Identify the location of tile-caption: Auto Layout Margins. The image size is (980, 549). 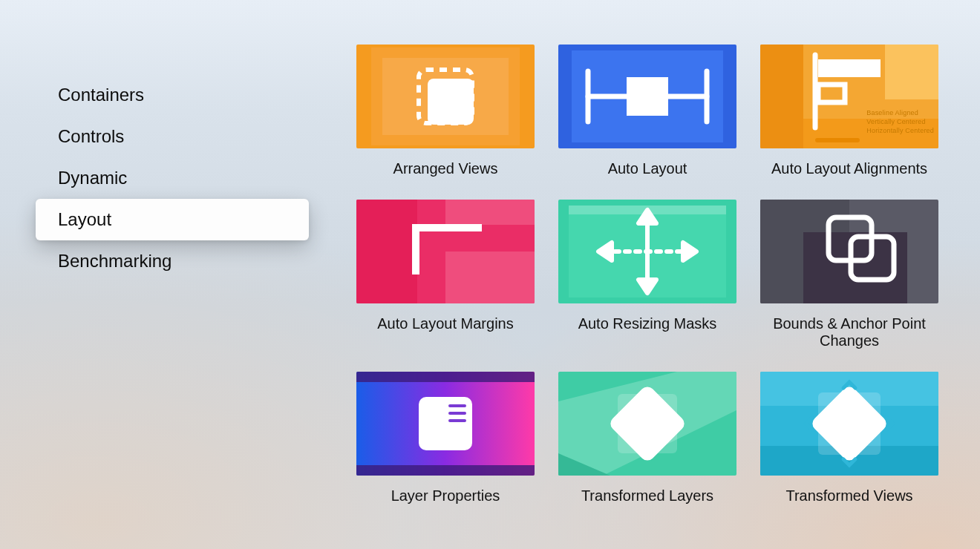
(445, 323).